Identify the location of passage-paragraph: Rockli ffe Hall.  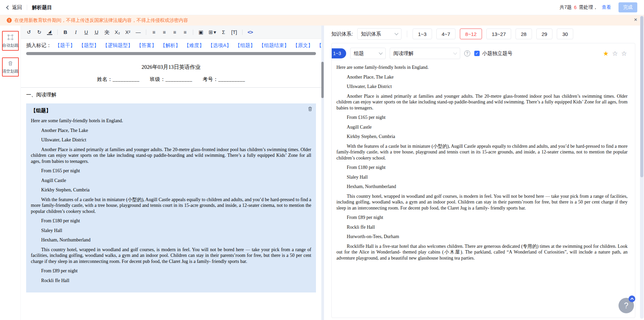
(171, 281).